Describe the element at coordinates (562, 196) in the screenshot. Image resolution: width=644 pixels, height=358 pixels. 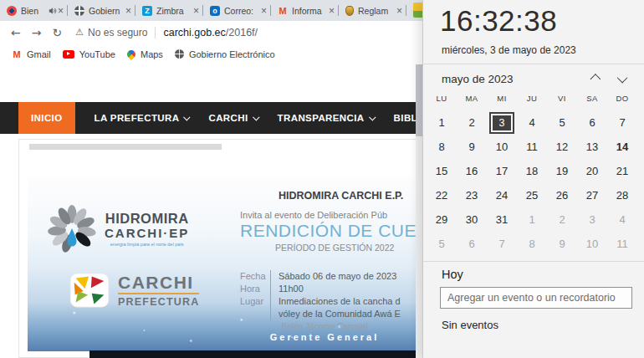
I see `calendar-day-26: 26` at that location.